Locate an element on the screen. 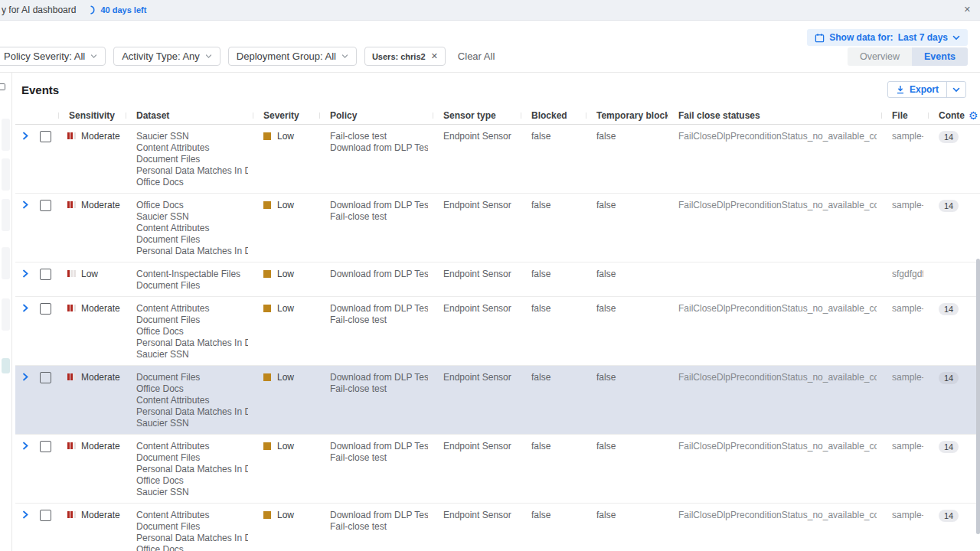 Image resolution: width=980 pixels, height=551 pixels. export-button: Export is located at coordinates (917, 90).